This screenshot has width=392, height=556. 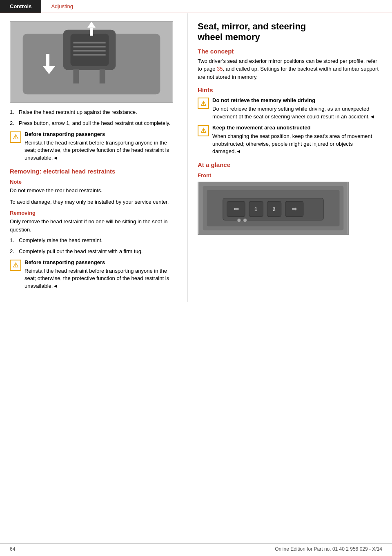 I want to click on front-panel-image: ⇐ 1 2 ⇒, so click(x=273, y=208).